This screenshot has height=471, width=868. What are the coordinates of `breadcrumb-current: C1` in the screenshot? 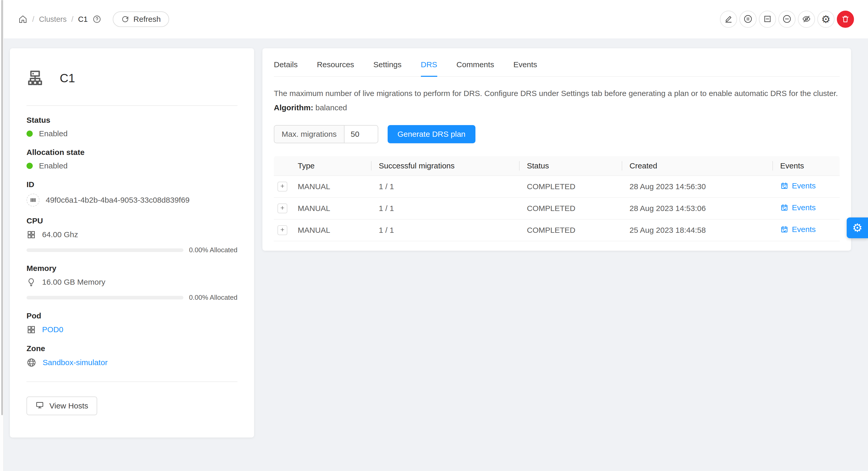 It's located at (83, 20).